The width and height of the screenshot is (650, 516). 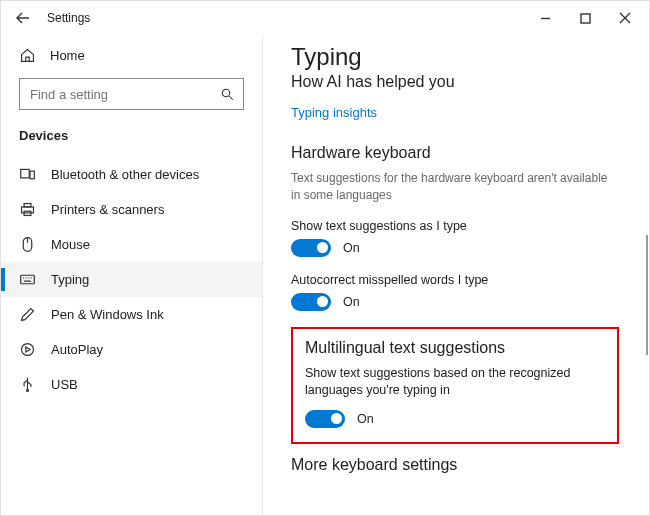 What do you see at coordinates (228, 94) in the screenshot?
I see `search-icon` at bounding box center [228, 94].